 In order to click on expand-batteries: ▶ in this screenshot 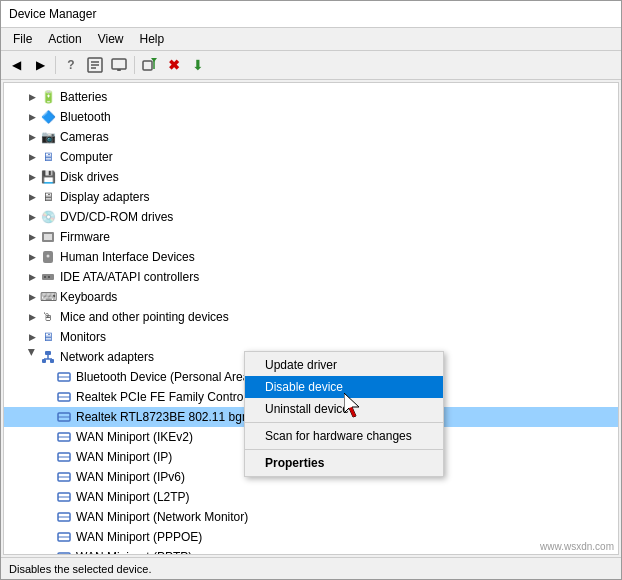, I will do `click(32, 97)`.